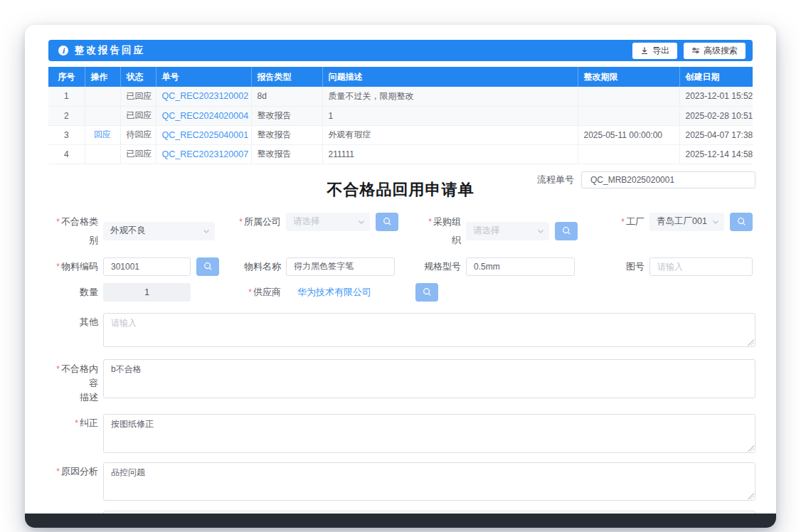 The width and height of the screenshot is (801, 532). Describe the element at coordinates (625, 267) in the screenshot. I see `drawing-no-label: 图号` at that location.